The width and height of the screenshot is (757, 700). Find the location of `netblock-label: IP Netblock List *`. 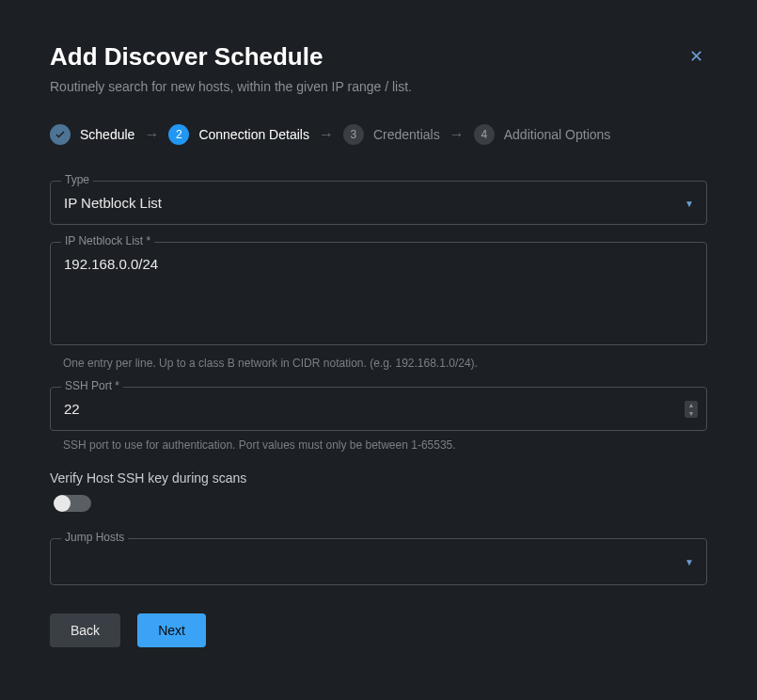

netblock-label: IP Netblock List * is located at coordinates (107, 241).